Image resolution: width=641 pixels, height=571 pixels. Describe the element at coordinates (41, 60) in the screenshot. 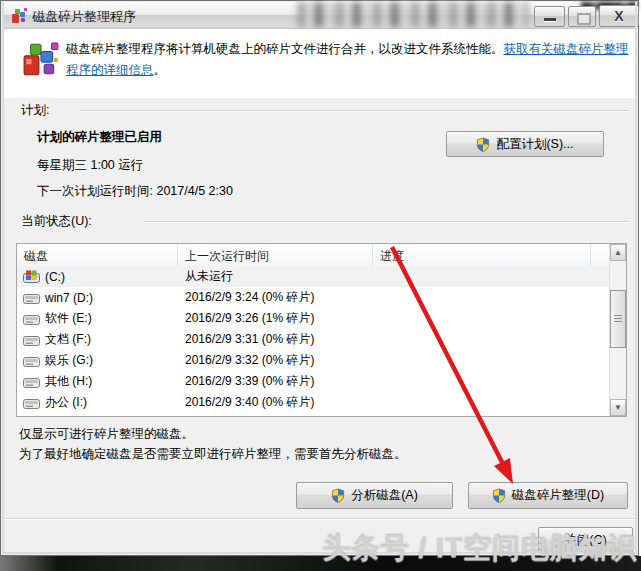

I see `defrag-large-icon` at that location.